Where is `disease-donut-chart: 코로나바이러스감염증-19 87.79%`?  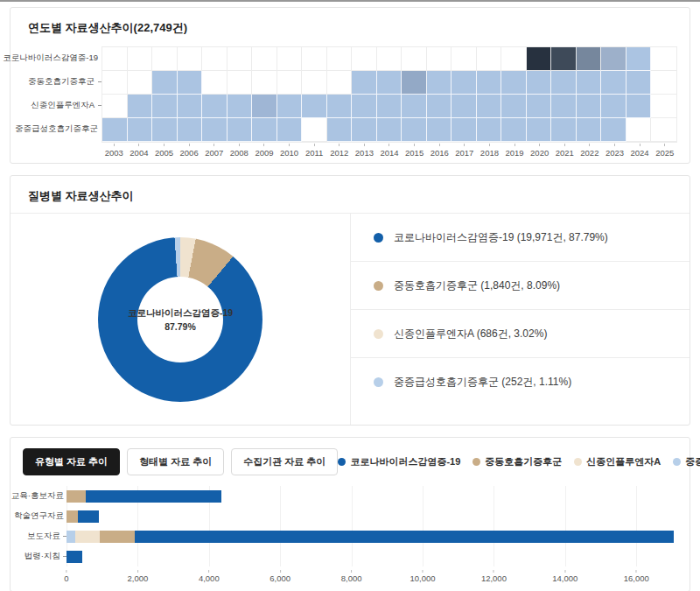
disease-donut-chart: 코로나바이러스감염증-19 87.79% is located at coordinates (180, 320).